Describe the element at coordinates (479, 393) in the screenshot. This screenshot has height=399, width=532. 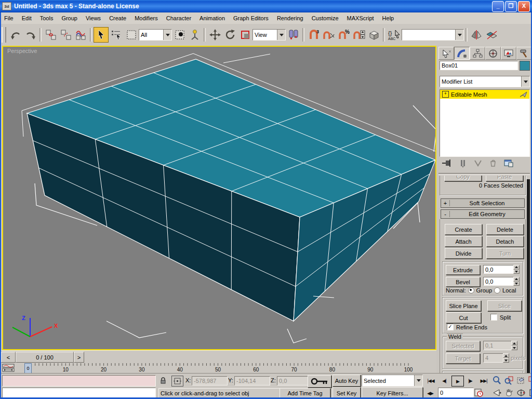
I see `time-configuration-button` at that location.